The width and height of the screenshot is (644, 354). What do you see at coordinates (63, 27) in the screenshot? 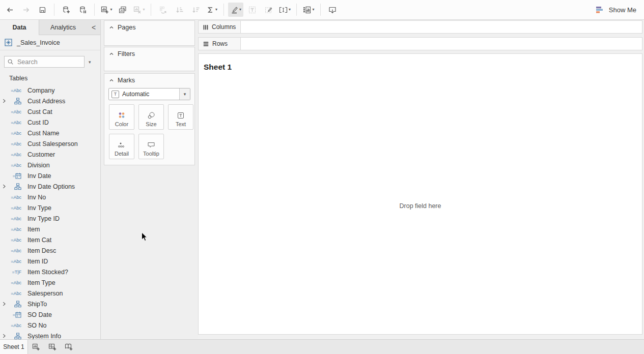
I see `tab-analytics: Analytics` at bounding box center [63, 27].